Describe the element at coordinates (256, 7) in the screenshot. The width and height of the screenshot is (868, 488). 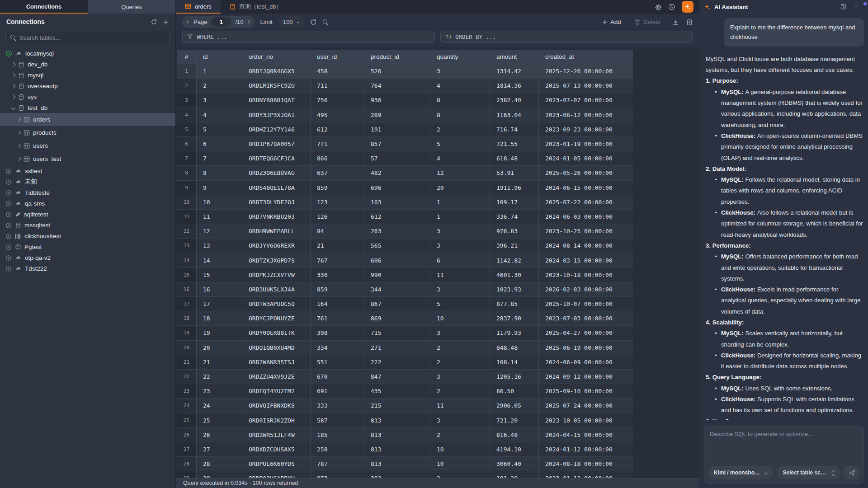
I see `tab-query-test-db: 查询（test_db）` at that location.